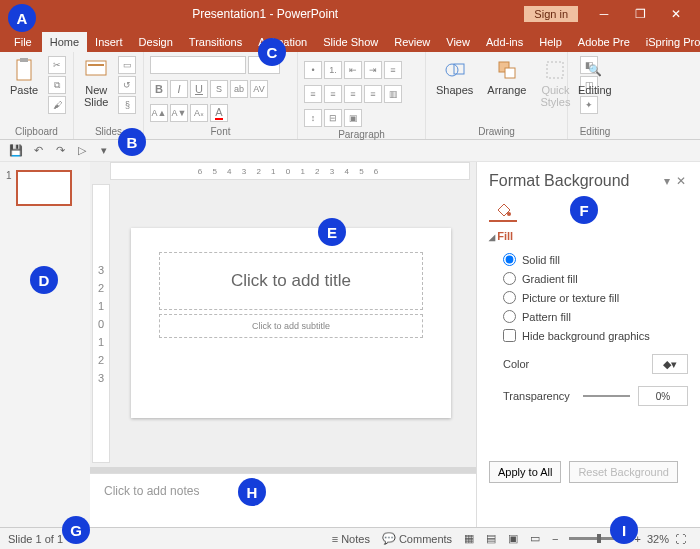  Describe the element at coordinates (525, 472) in the screenshot. I see `apply-to-all-button: Apply to All` at that location.